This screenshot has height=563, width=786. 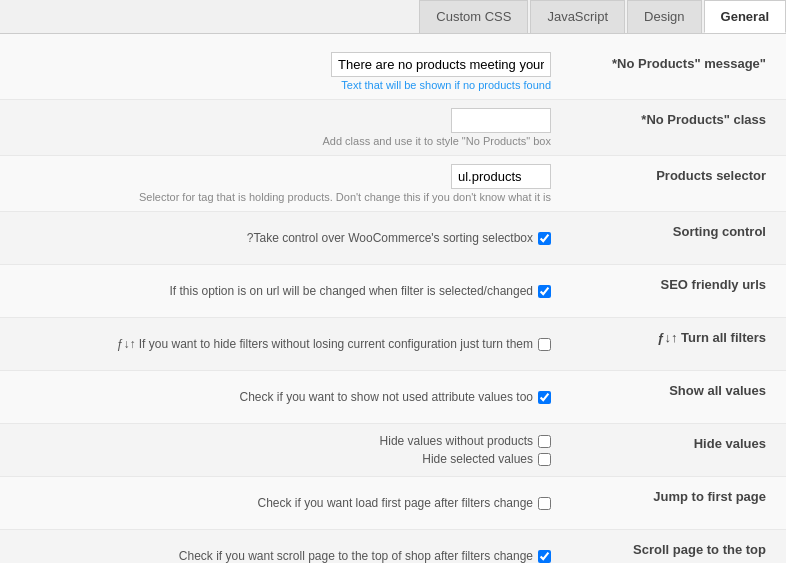 What do you see at coordinates (399, 238) in the screenshot?
I see `sorting-control-checkbox-row: ?Take control over WooCommerce's sorting…` at bounding box center [399, 238].